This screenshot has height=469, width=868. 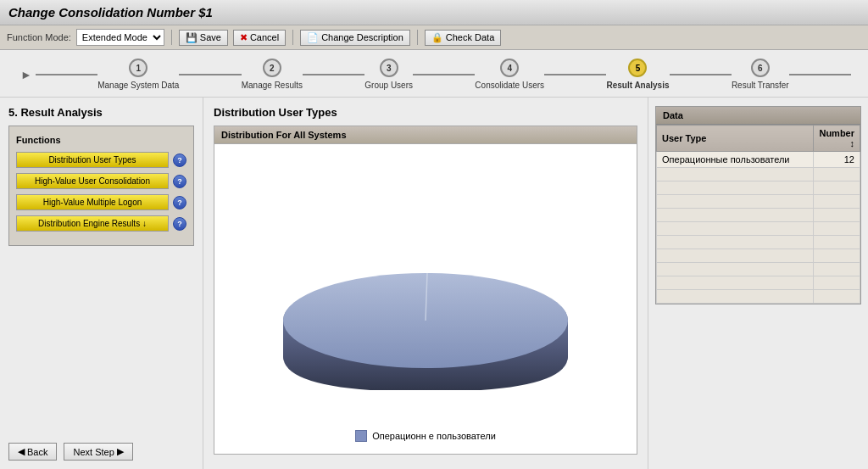 What do you see at coordinates (203, 37) in the screenshot?
I see `save-button: 💾 Save` at bounding box center [203, 37].